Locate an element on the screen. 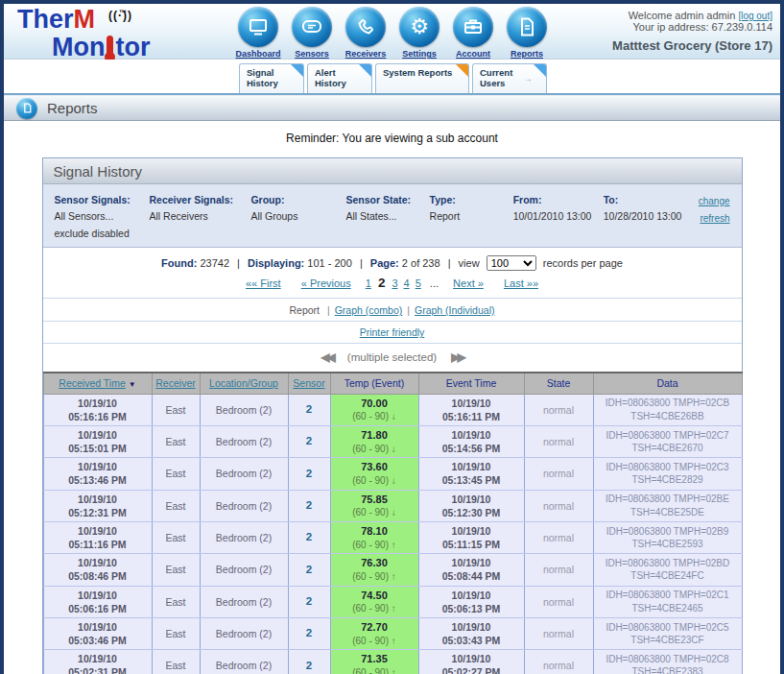 The image size is (784, 674). logo-text-m: M is located at coordinates (84, 19).